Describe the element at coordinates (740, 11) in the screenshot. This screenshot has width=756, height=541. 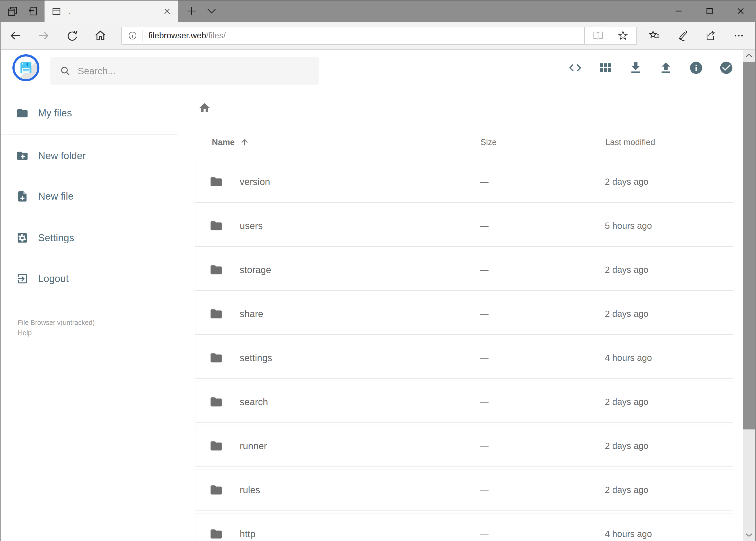
I see `close-window-button` at that location.